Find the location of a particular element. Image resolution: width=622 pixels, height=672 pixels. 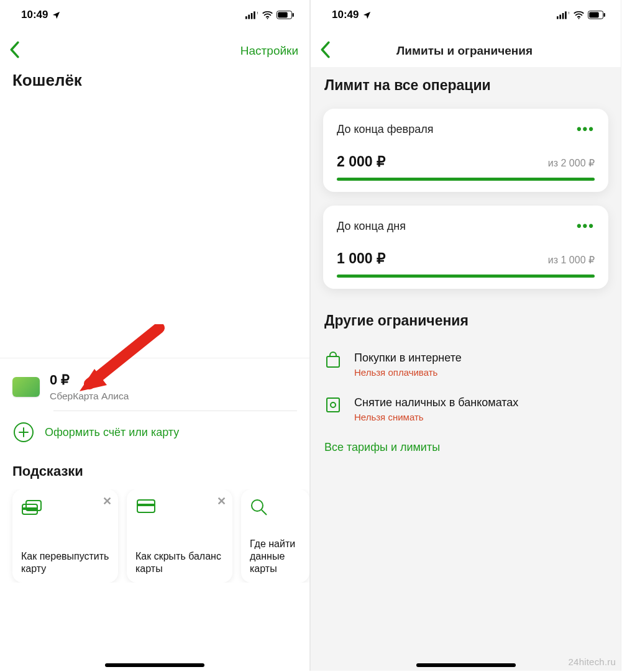

hints-row: ✕ Как перевыпустить карту ✕ Как скрыть б… is located at coordinates (155, 536).